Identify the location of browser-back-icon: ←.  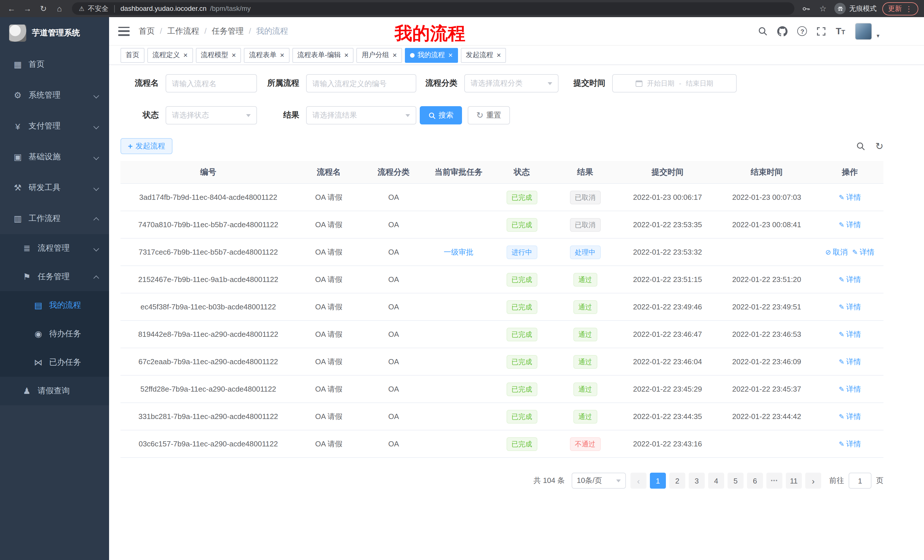
(11, 9).